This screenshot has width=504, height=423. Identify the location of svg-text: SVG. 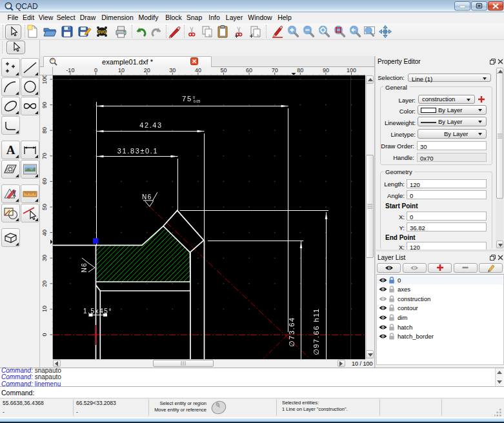
(102, 32).